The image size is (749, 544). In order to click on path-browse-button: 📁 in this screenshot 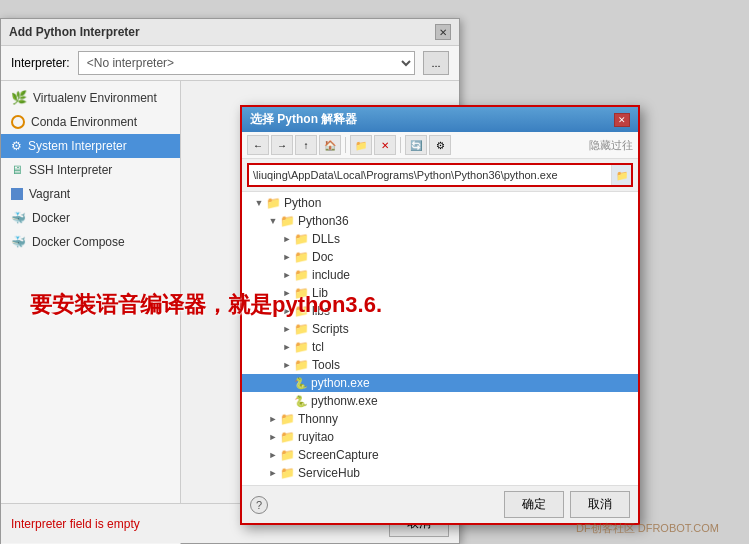, I will do `click(621, 175)`.